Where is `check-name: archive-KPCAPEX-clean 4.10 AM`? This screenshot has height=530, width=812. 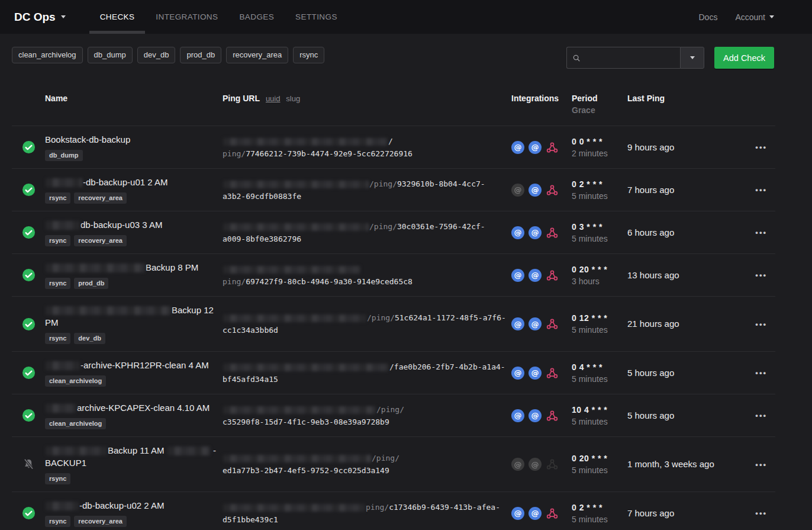 check-name: archive-KPCAPEX-clean 4.10 AM is located at coordinates (131, 407).